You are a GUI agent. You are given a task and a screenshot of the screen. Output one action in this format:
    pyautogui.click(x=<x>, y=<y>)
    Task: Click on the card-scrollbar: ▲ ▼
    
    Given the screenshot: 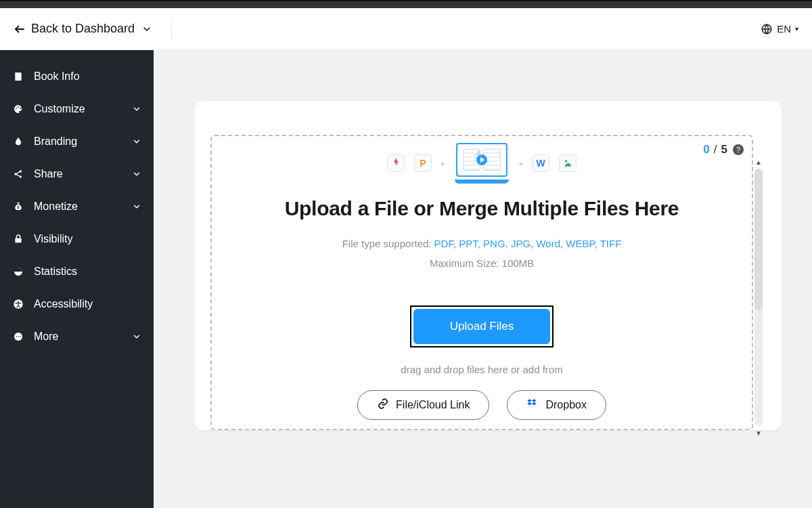 What is the action you would take?
    pyautogui.click(x=759, y=297)
    